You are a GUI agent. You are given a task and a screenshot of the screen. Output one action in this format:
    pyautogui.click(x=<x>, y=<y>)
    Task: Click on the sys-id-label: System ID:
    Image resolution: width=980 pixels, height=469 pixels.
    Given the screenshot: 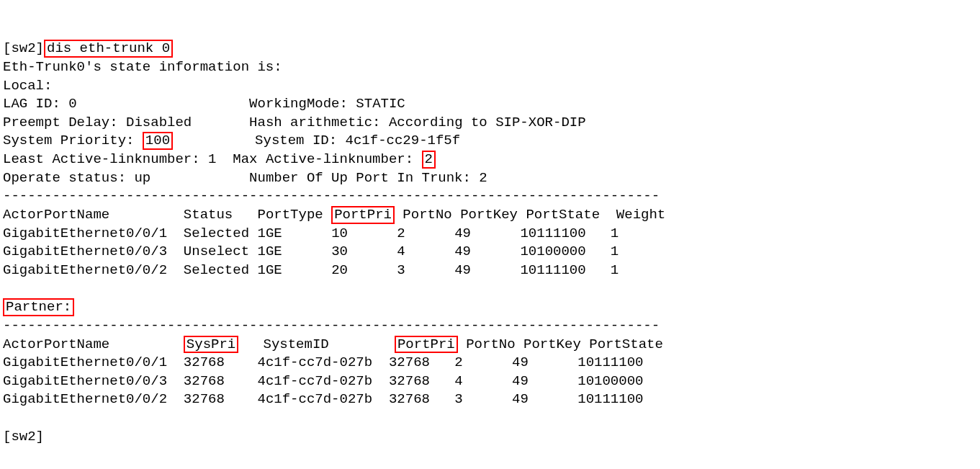 What is the action you would take?
    pyautogui.click(x=296, y=140)
    